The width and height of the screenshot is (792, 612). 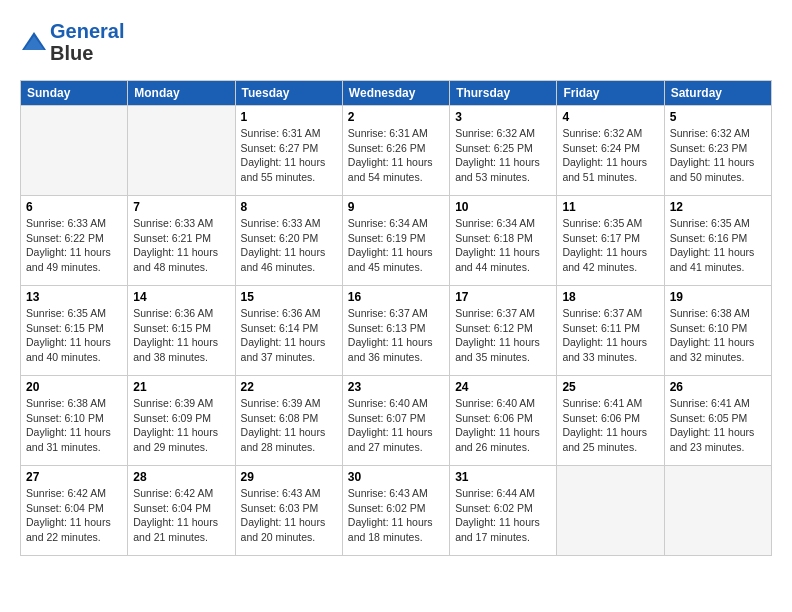 What do you see at coordinates (72, 42) in the screenshot?
I see `logo: General Blue` at bounding box center [72, 42].